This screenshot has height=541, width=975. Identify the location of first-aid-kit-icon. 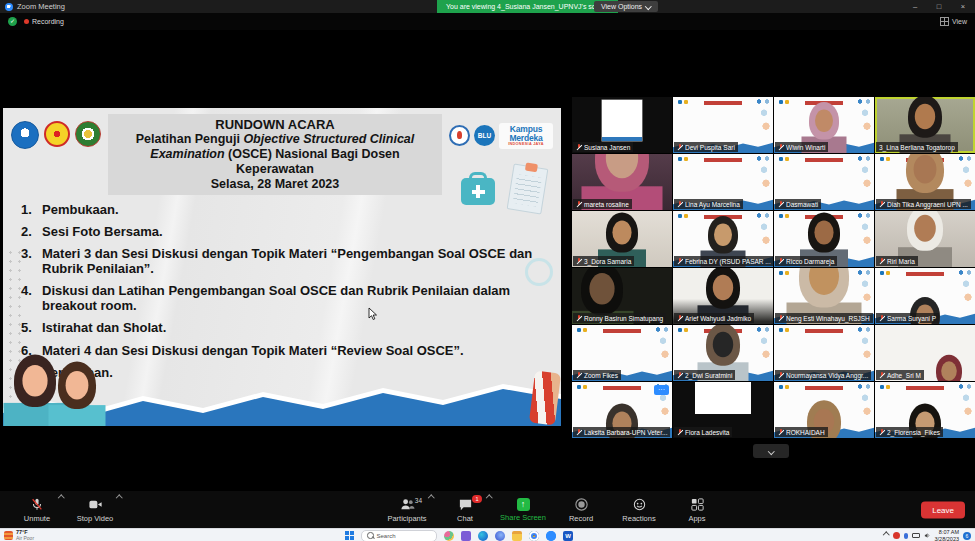
(478, 192).